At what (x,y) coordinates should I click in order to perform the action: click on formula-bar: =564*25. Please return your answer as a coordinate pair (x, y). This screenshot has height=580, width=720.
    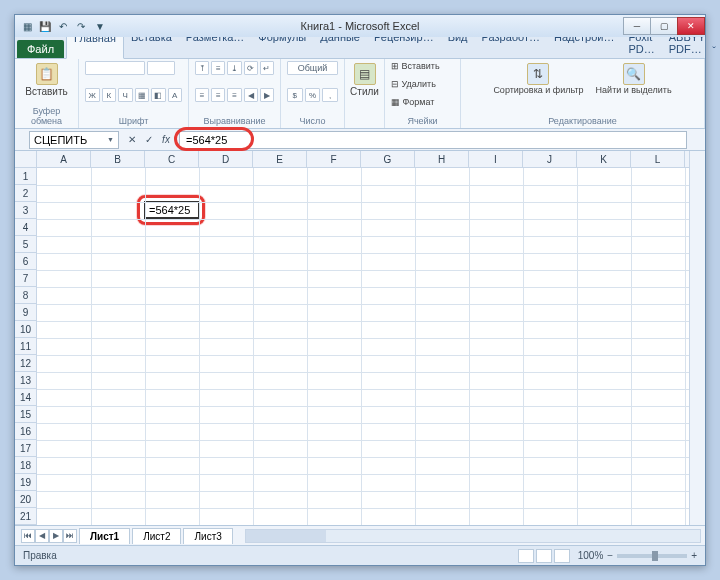
    Looking at the image, I should click on (433, 140).